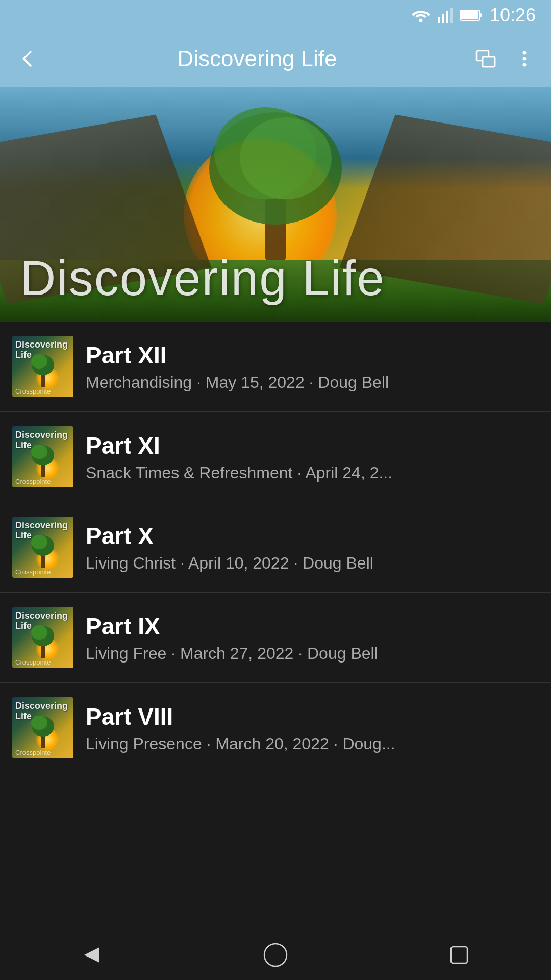 The image size is (551, 980). Describe the element at coordinates (276, 15) in the screenshot. I see `status-bar: 10:26` at that location.